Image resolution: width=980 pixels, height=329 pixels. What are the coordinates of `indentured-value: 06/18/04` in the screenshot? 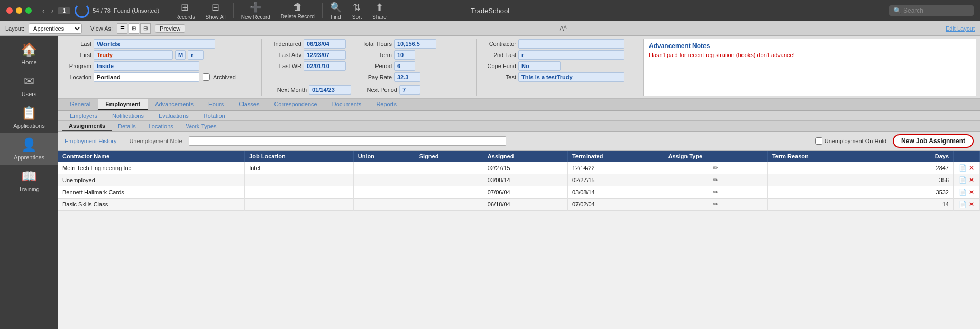 It's located at (325, 44).